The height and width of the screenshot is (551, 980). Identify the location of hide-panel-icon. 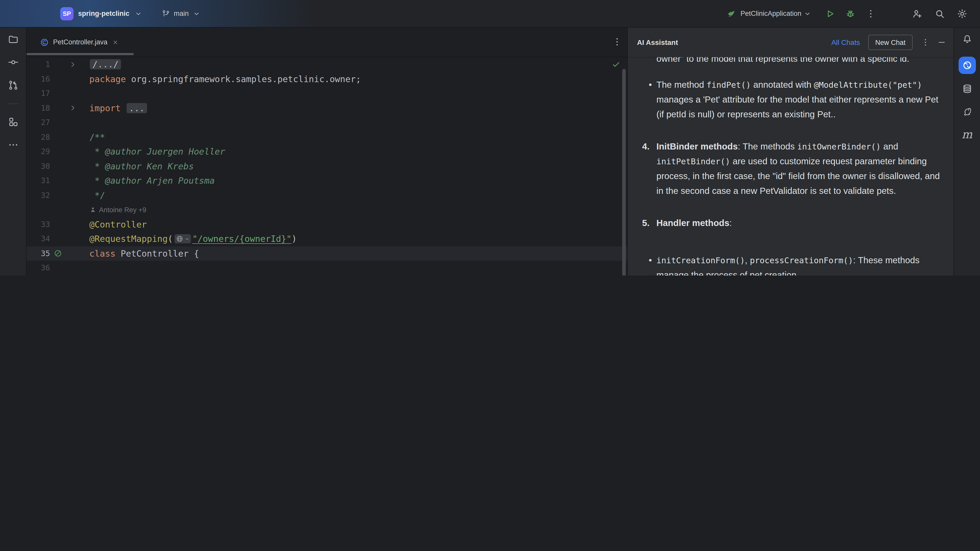
(942, 42).